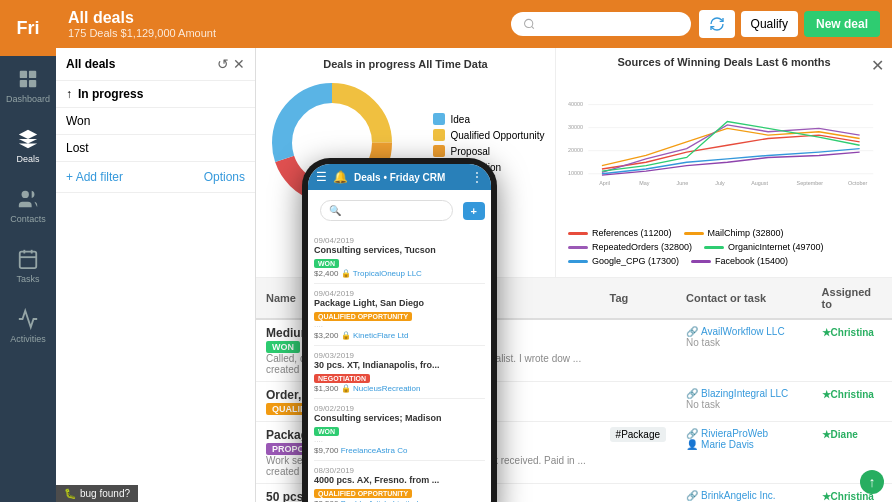  Describe the element at coordinates (90, 64) in the screenshot. I see `deals-panel-title: All deals` at that location.